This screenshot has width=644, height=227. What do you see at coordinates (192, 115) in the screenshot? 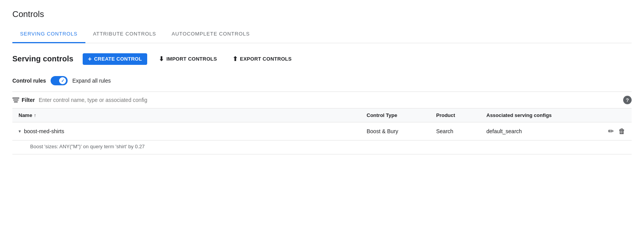
I see `column-header-name: Name ↑` at bounding box center [192, 115].